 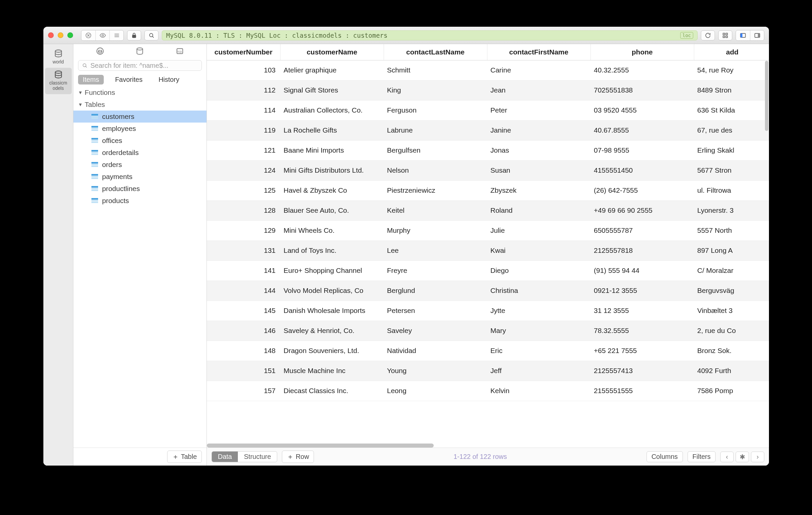 What do you see at coordinates (731, 90) in the screenshot?
I see `cell: 8489 Stron` at bounding box center [731, 90].